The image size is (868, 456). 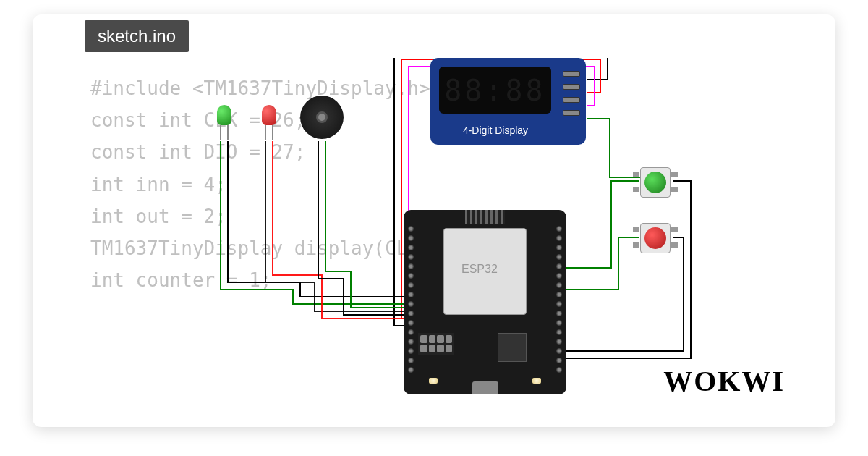 What do you see at coordinates (485, 388) in the screenshot?
I see `usb-port-icon` at bounding box center [485, 388].